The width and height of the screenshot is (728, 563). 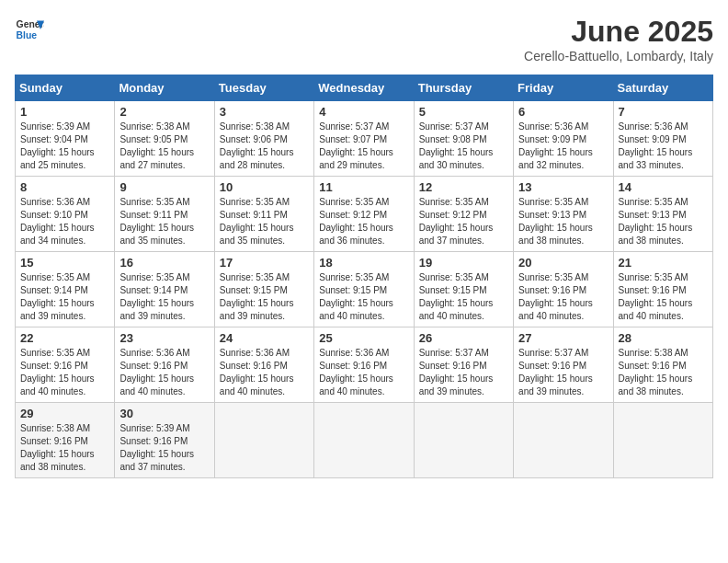 I want to click on day-info: Sunrise: 5:39 AMSunset: 9:04 PMDaylight:…, so click(x=64, y=146).